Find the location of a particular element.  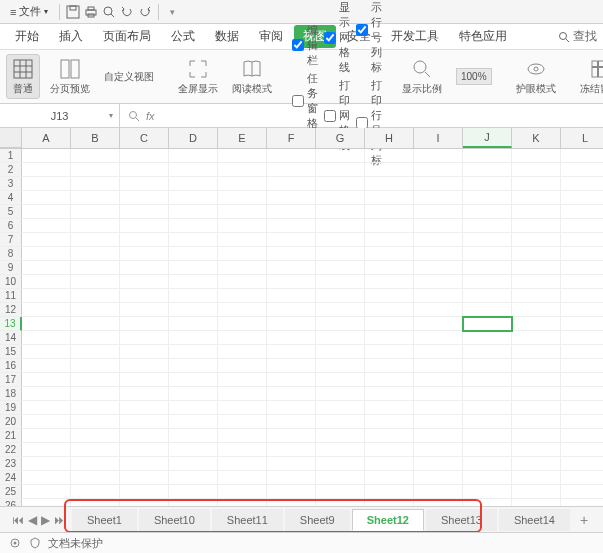

col-header-F: F is located at coordinates (292, 138).